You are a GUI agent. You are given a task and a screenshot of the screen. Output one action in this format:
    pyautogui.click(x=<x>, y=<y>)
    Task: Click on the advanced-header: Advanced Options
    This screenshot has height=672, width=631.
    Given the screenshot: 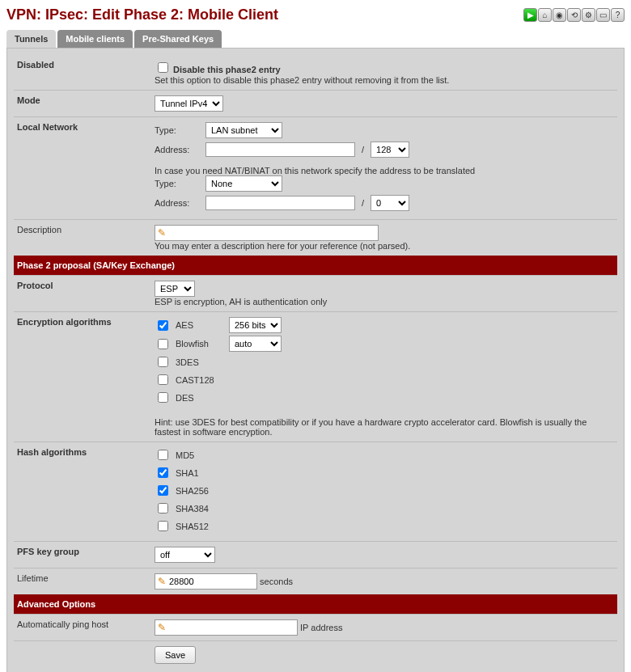 What is the action you would take?
    pyautogui.click(x=316, y=605)
    